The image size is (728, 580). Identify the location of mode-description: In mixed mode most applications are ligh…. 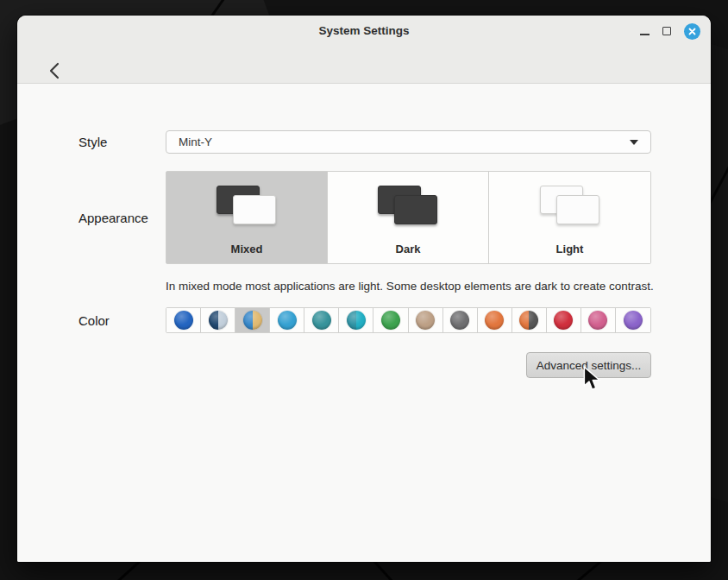
(410, 287).